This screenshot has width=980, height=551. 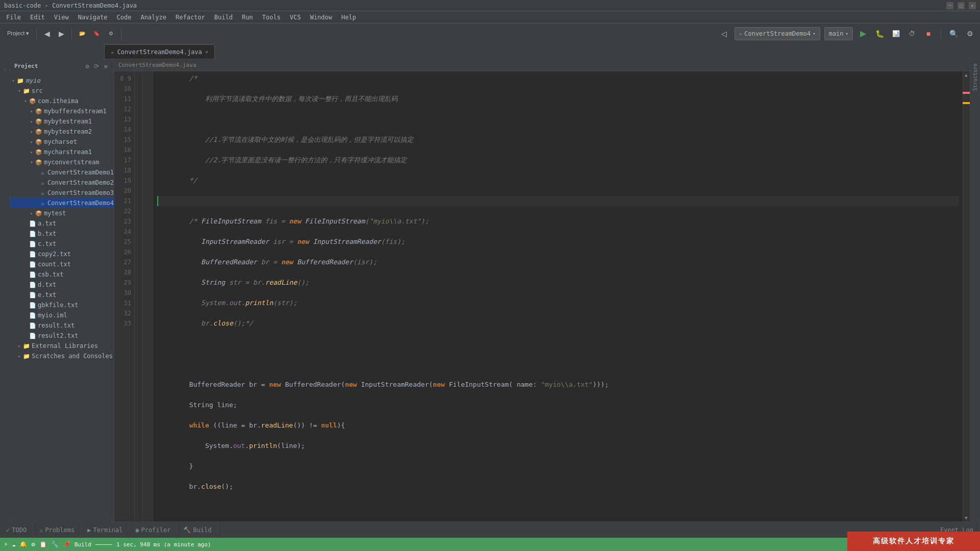 I want to click on tab-problems: ⚠ Problems, so click(x=57, y=530).